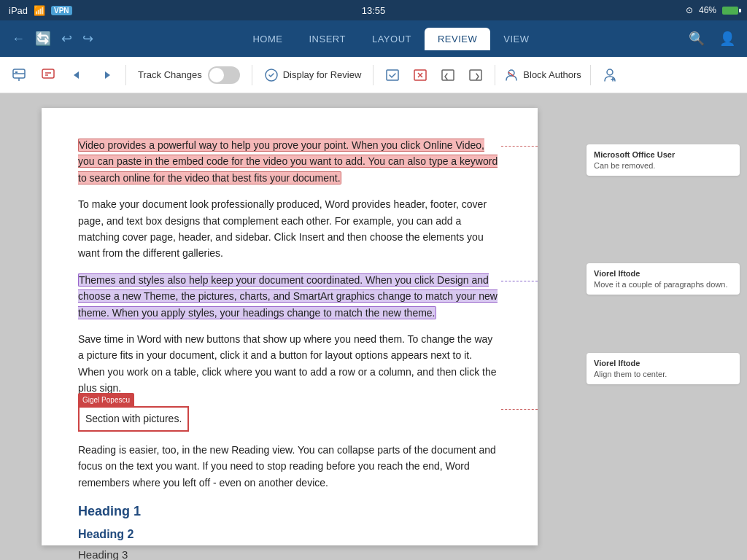  I want to click on comment-3-author: Viorel Iftode, so click(663, 363).